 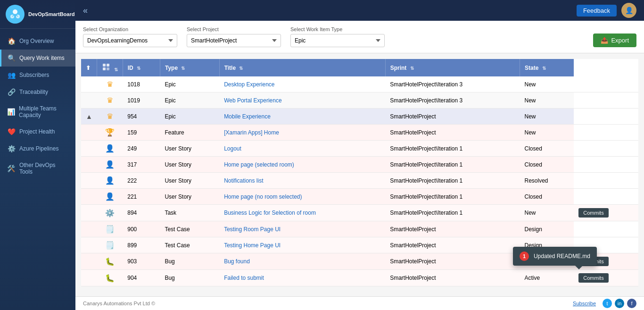 I want to click on org-filter-group: Select Organization DevOpsLearningDemos, so click(x=130, y=37).